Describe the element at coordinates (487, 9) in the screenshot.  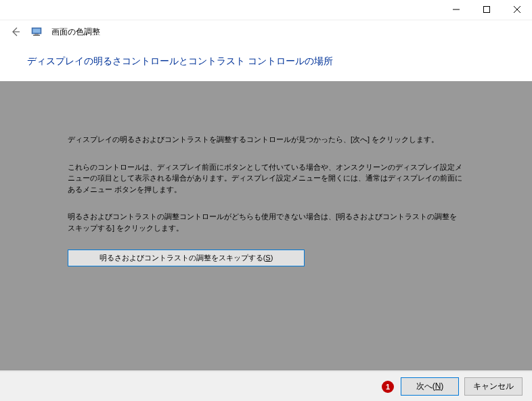
I see `maximize-icon` at that location.